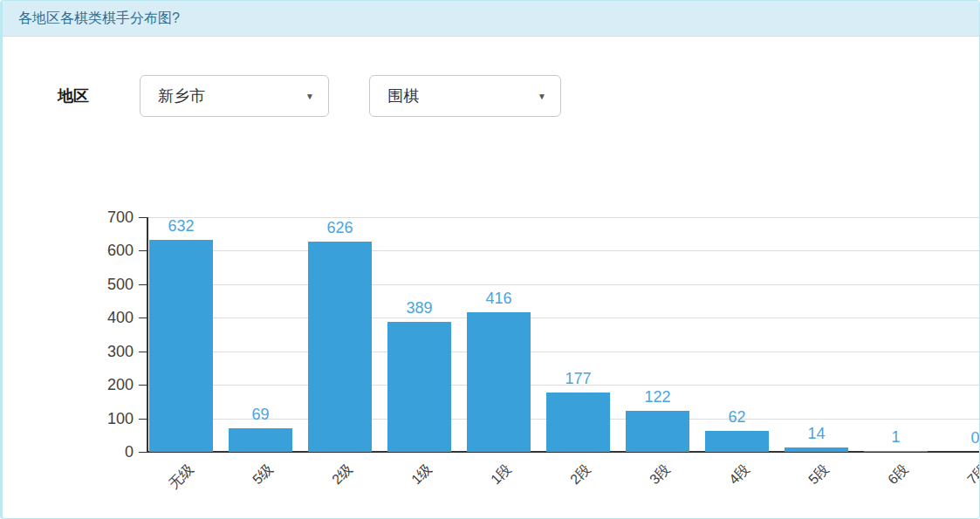 The image size is (980, 519). What do you see at coordinates (173, 96) in the screenshot?
I see `region-select-value: 新乡市` at bounding box center [173, 96].